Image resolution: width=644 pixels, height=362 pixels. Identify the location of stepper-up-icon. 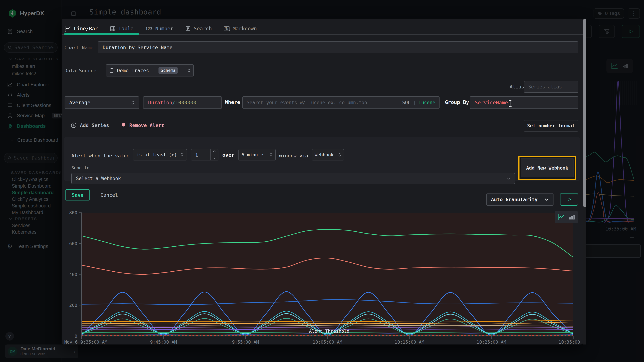
(214, 151).